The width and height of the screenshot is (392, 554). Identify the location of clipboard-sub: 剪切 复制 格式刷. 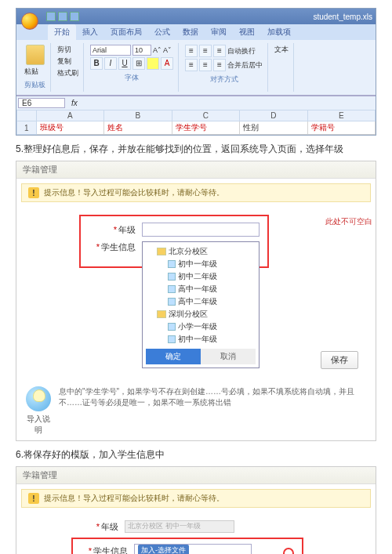
(68, 67).